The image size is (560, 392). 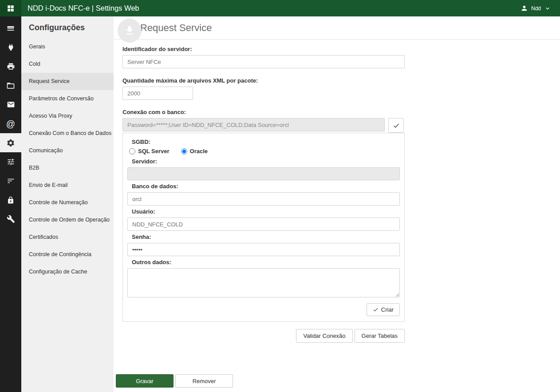 What do you see at coordinates (67, 133) in the screenshot?
I see `sidebar-item-conexao-banco: Conexão Com o Banco de Dados` at bounding box center [67, 133].